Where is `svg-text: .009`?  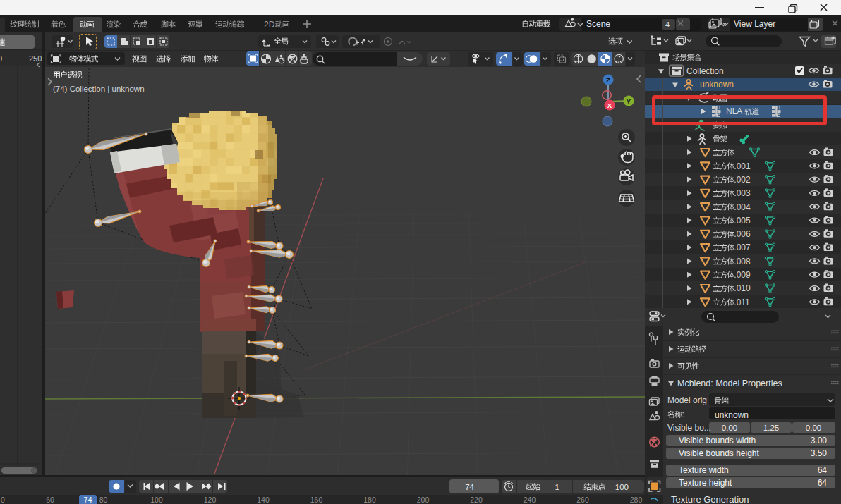 svg-text: .009 is located at coordinates (742, 275).